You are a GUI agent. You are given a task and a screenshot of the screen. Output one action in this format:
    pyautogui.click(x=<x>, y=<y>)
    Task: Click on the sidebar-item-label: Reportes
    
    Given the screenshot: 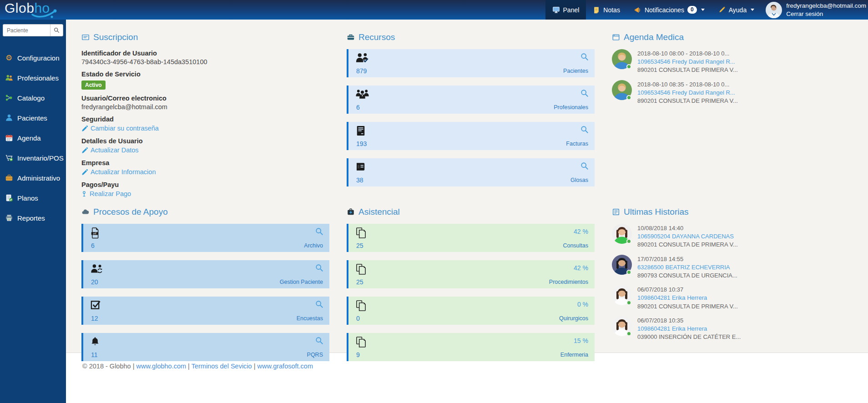 What is the action you would take?
    pyautogui.click(x=31, y=218)
    